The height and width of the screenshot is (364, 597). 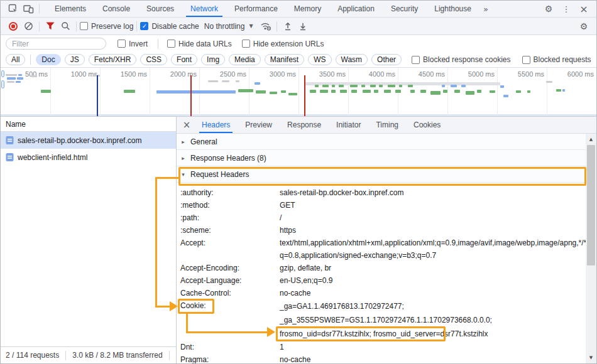 What do you see at coordinates (145, 26) in the screenshot?
I see `checkbox-checked: ✓` at bounding box center [145, 26].